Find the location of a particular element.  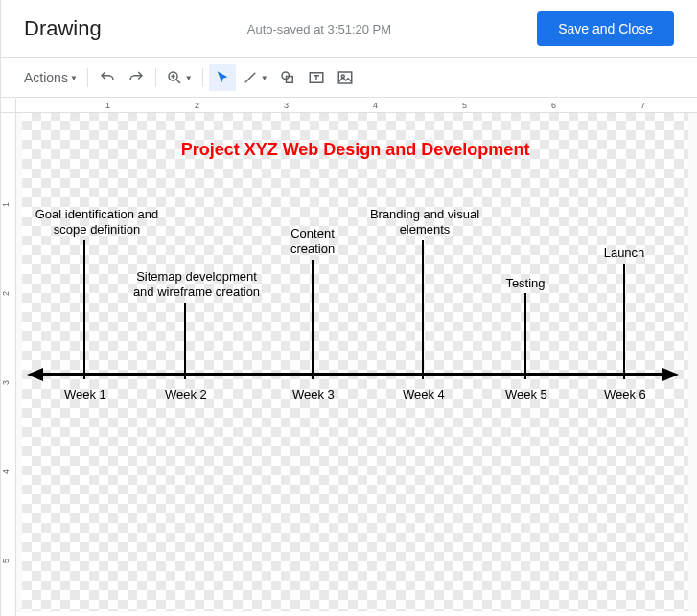

line-icon is located at coordinates (250, 78).